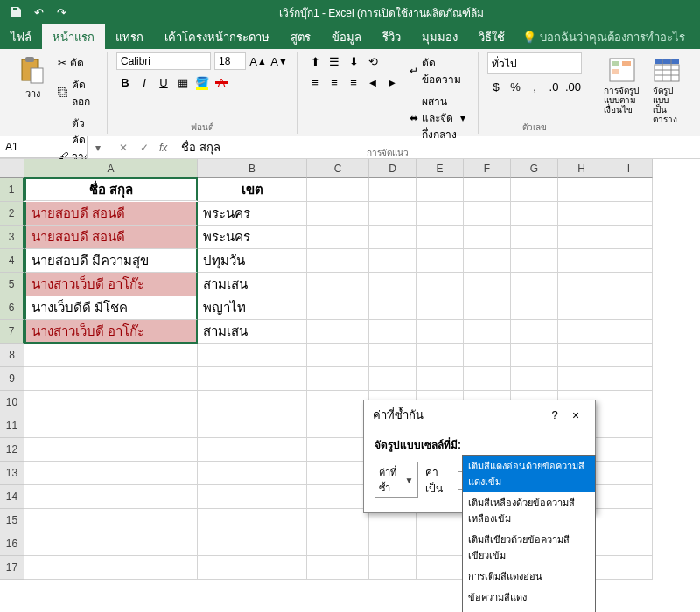 The width and height of the screenshot is (700, 612). I want to click on column-header-i: I, so click(629, 169).